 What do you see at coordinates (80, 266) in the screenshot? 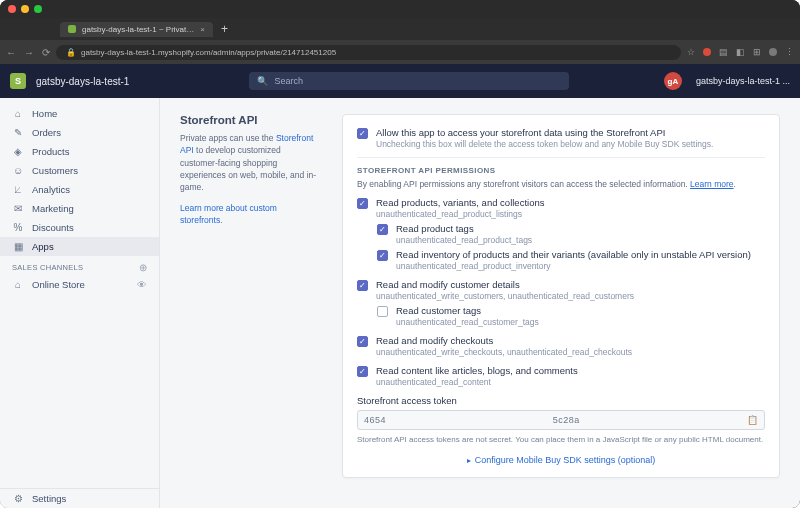
I see `sales-channels-heading: SALES CHANNELS ⊕` at bounding box center [80, 266].